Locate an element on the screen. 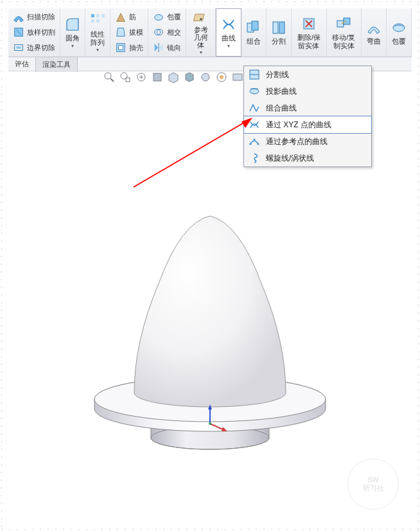 The height and width of the screenshot is (531, 420). tab-evaluate: 评估 is located at coordinates (22, 64).